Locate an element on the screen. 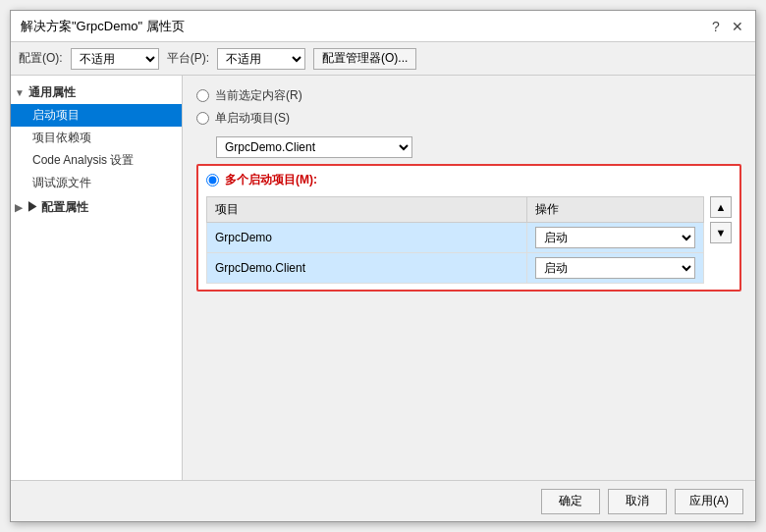  sidebar-item-debug-sources: 调试源文件 is located at coordinates (96, 183).